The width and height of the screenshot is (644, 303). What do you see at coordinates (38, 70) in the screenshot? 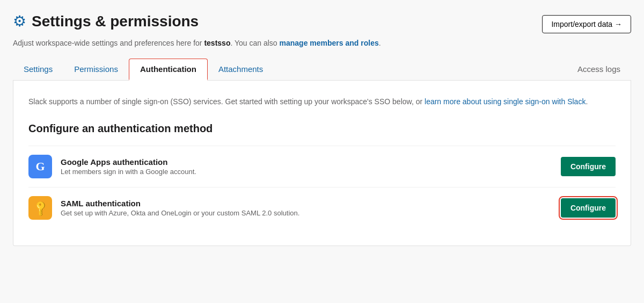
I see `tab-settings: Settings` at bounding box center [38, 70].